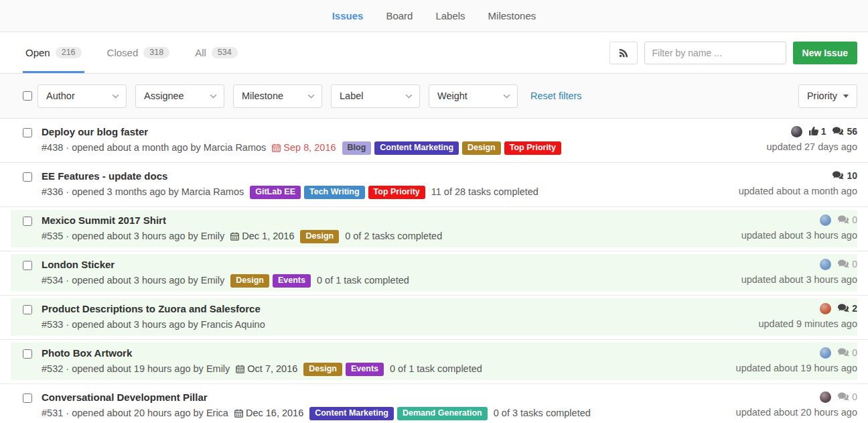 Image resolution: width=868 pixels, height=423 pixels. I want to click on comments: 2, so click(848, 308).